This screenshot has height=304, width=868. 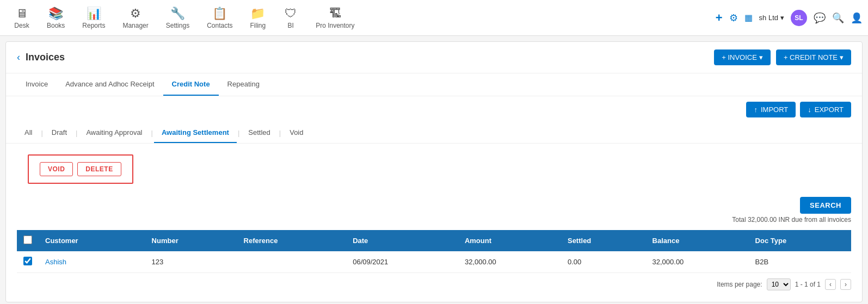 I want to click on col-amount: Amount, so click(x=509, y=240).